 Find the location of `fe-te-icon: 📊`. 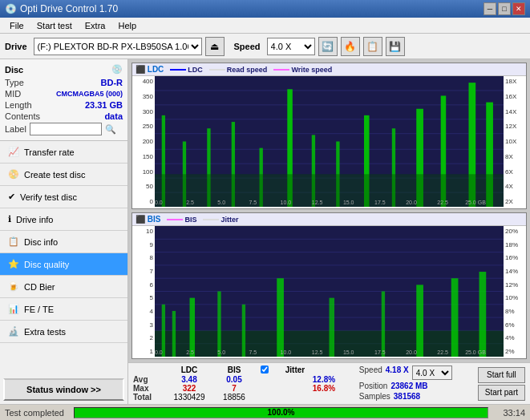

fe-te-icon: 📊 is located at coordinates (14, 309).